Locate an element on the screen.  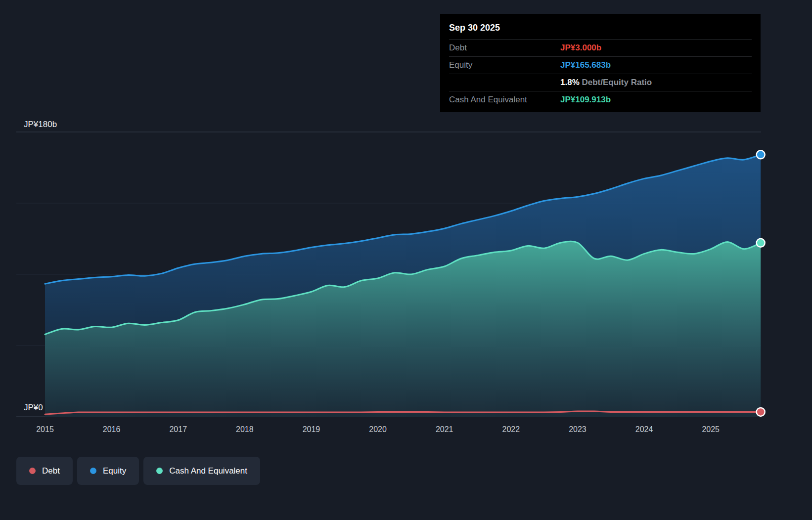
x-tick-2021: 2021 is located at coordinates (445, 430).